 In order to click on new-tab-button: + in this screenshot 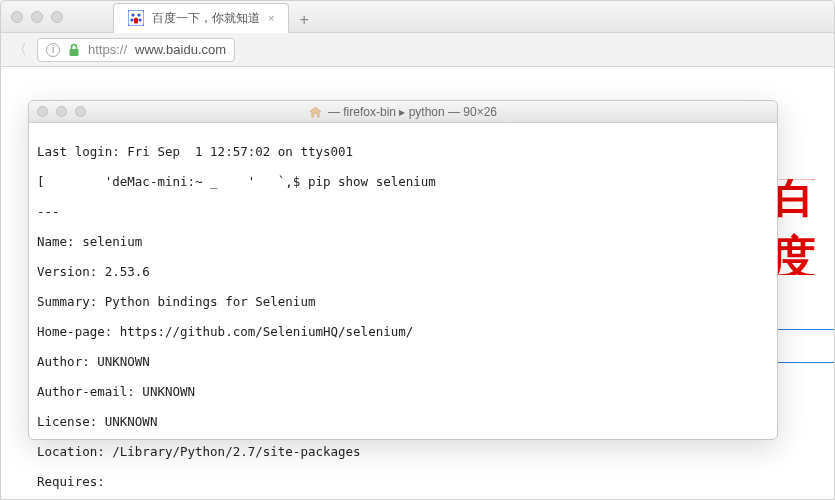, I will do `click(304, 20)`.